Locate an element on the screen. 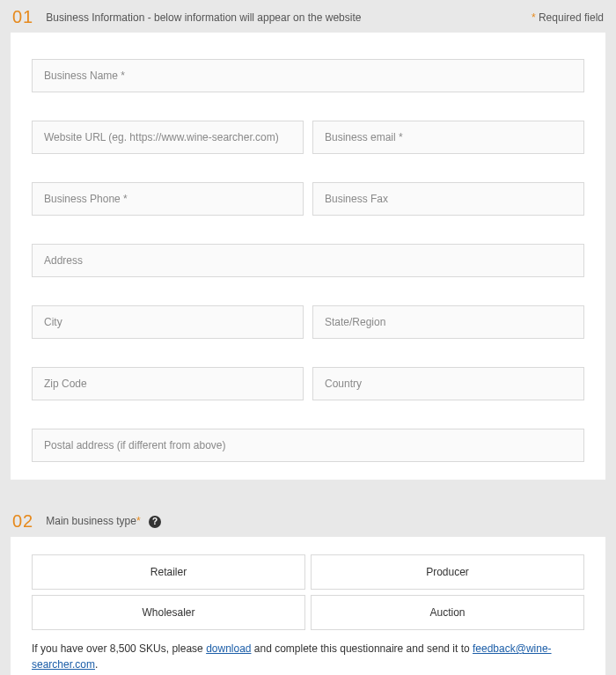 The image size is (616, 675). retailer-button: Retailer is located at coordinates (169, 572).